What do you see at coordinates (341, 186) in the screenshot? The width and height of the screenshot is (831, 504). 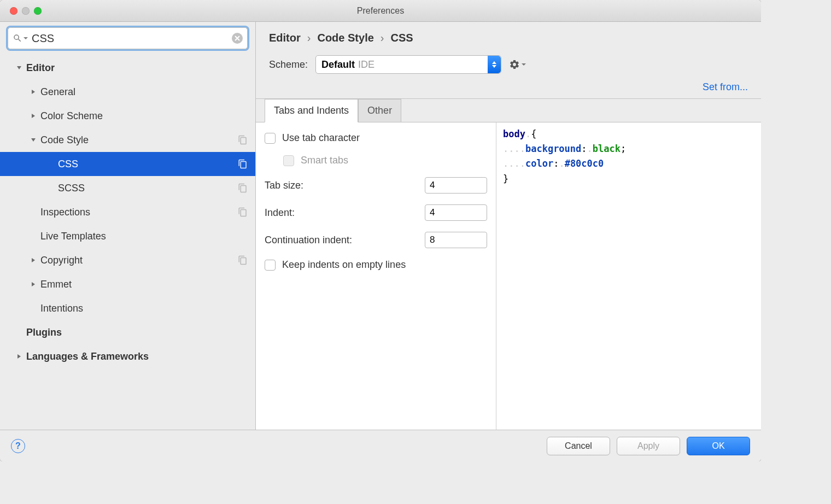 I see `tab-size-label: Tab size:` at bounding box center [341, 186].